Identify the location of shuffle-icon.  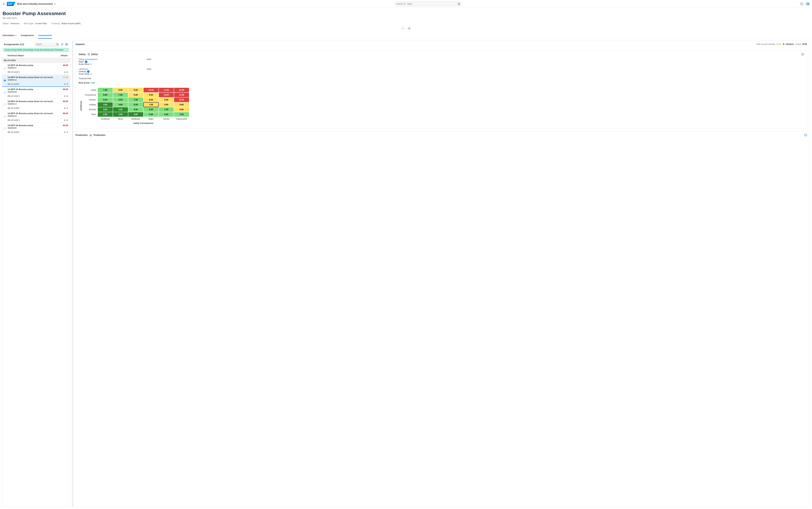
(409, 28).